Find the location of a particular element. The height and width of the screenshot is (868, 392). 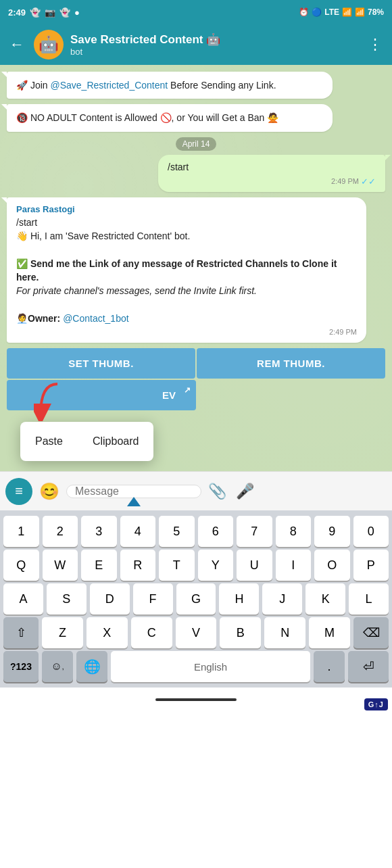

key-s: S is located at coordinates (66, 599).